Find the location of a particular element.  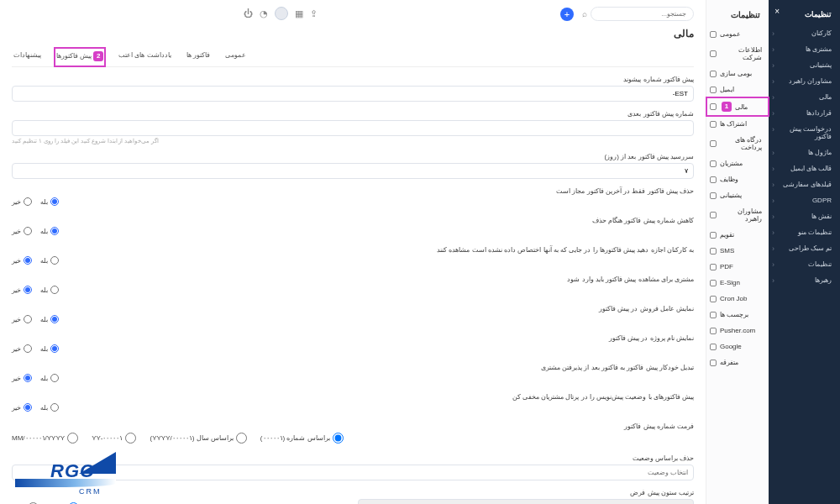

option-label: حذف پیش فاکتور فقط در آخرین فاکتور مجاز … is located at coordinates (353, 192).